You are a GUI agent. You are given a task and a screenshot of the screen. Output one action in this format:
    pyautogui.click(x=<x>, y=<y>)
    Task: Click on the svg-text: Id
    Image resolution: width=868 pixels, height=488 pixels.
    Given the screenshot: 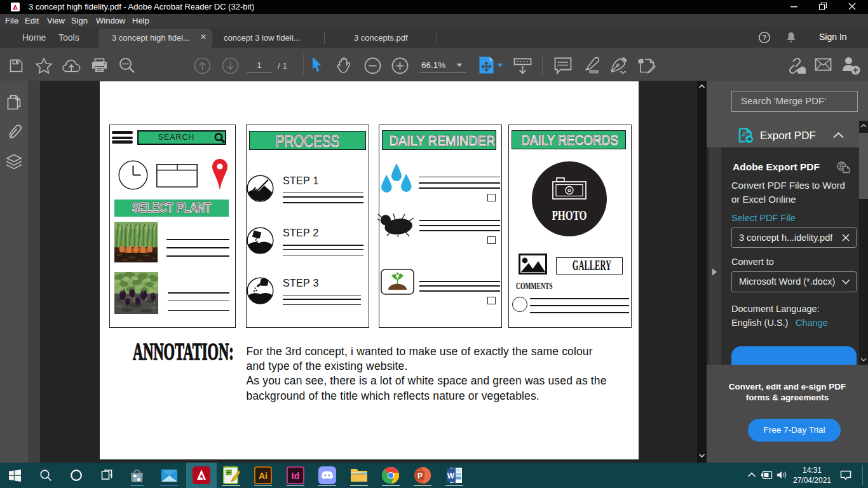 What is the action you would take?
    pyautogui.click(x=295, y=476)
    